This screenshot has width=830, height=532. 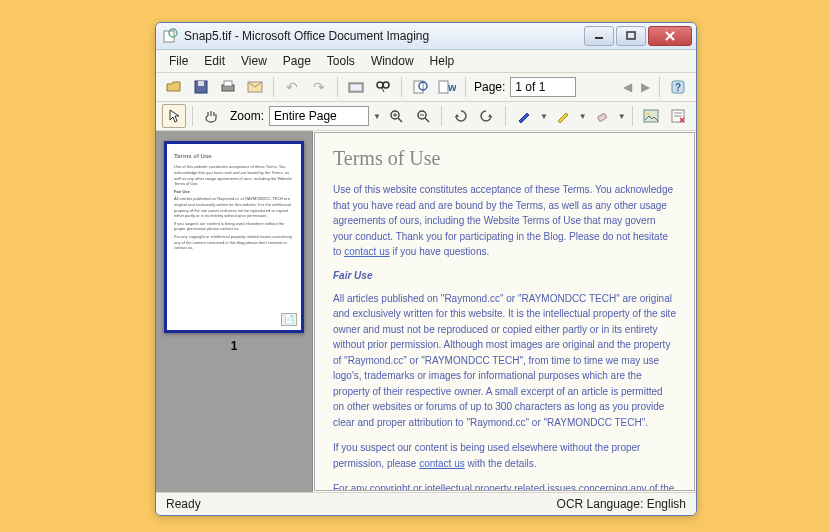 What do you see at coordinates (628, 87) in the screenshot?
I see `prev-page-icon: ◀` at bounding box center [628, 87].